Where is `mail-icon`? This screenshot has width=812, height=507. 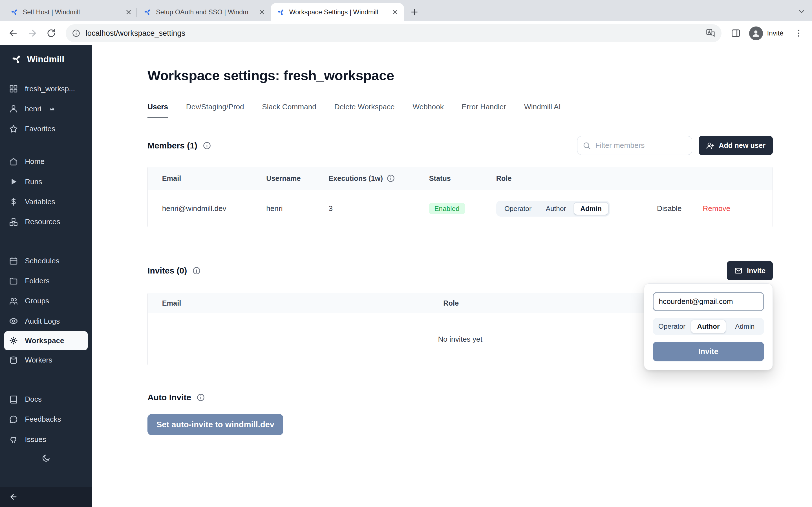
mail-icon is located at coordinates (738, 271).